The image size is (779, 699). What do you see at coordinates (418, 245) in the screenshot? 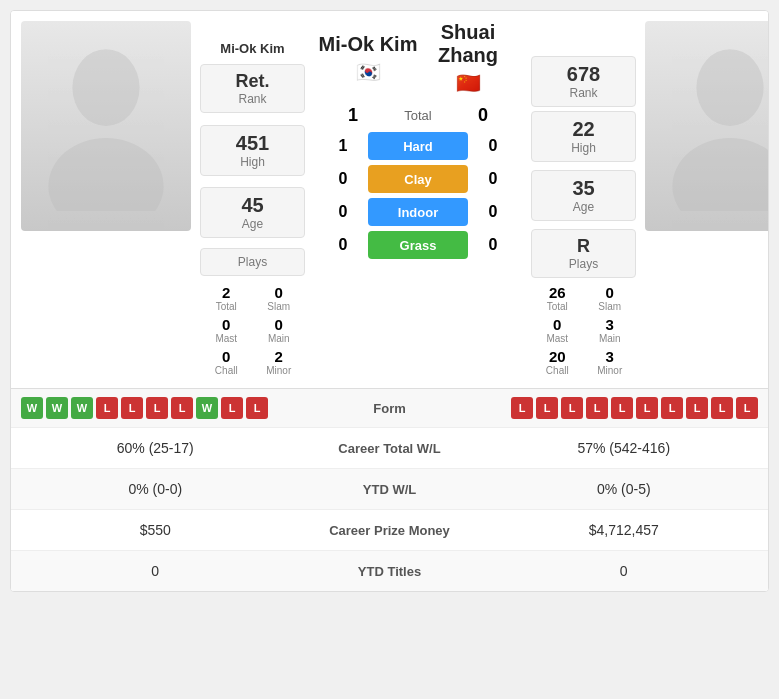
I see `surface-row-grass: 0 Grass 0` at bounding box center [418, 245].